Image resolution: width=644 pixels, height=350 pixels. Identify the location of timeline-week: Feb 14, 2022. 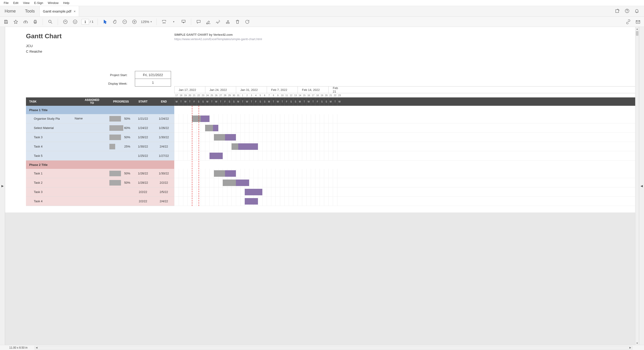
(313, 90).